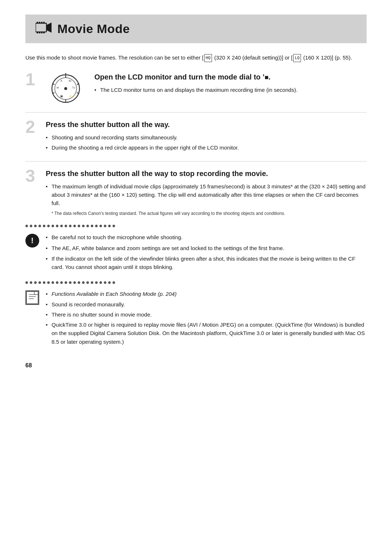 The height and width of the screenshot is (555, 392). I want to click on reference-section: Functions Available in Each Shooting Mod…, so click(196, 319).